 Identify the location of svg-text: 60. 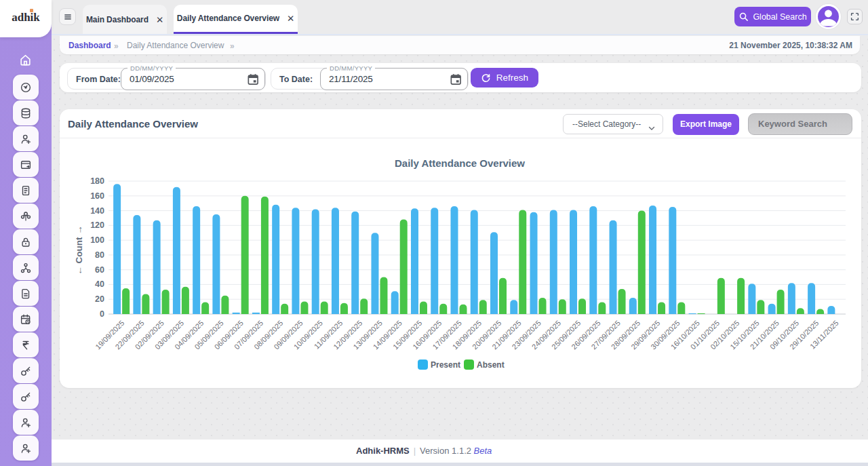
(100, 270).